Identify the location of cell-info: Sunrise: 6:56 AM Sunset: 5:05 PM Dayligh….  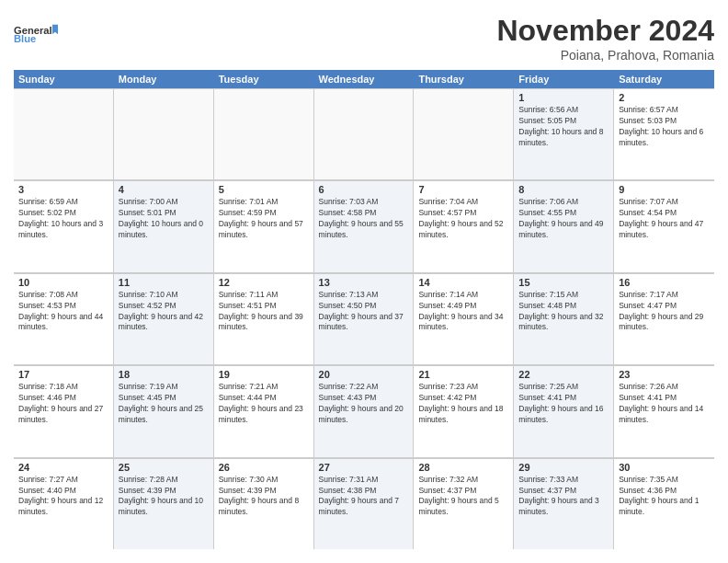
(563, 127).